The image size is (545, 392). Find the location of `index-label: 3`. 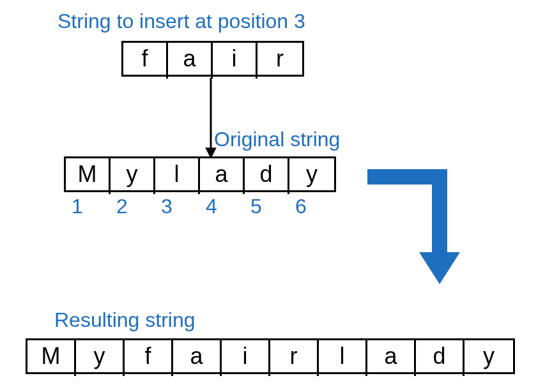

index-label: 3 is located at coordinates (176, 207).